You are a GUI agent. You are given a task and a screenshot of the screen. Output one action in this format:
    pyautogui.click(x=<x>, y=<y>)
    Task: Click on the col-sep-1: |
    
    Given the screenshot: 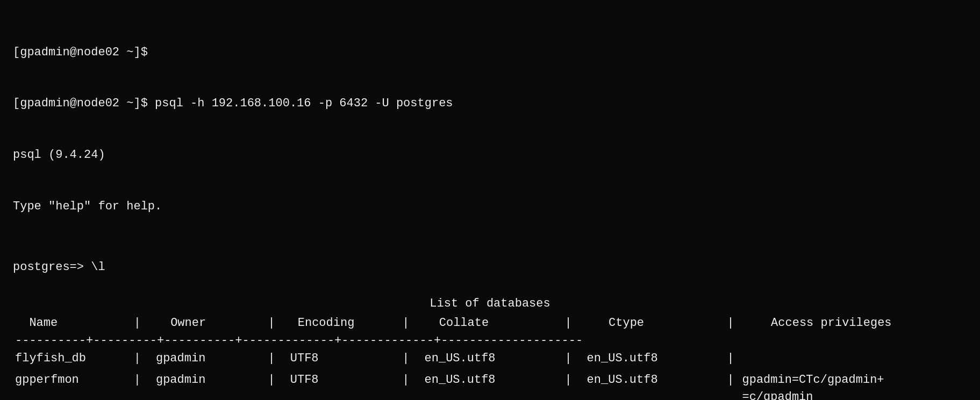 What is the action you would take?
    pyautogui.click(x=139, y=323)
    